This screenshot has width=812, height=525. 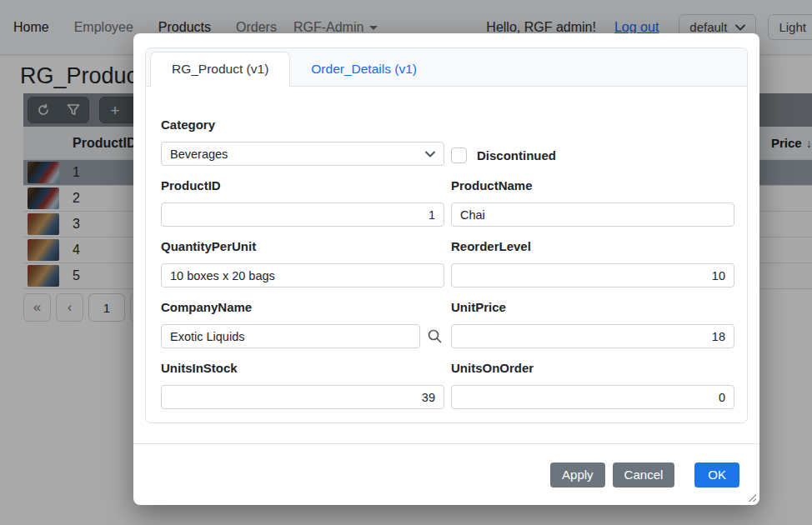 What do you see at coordinates (303, 275) in the screenshot?
I see `quantity-per-unit-input` at bounding box center [303, 275].